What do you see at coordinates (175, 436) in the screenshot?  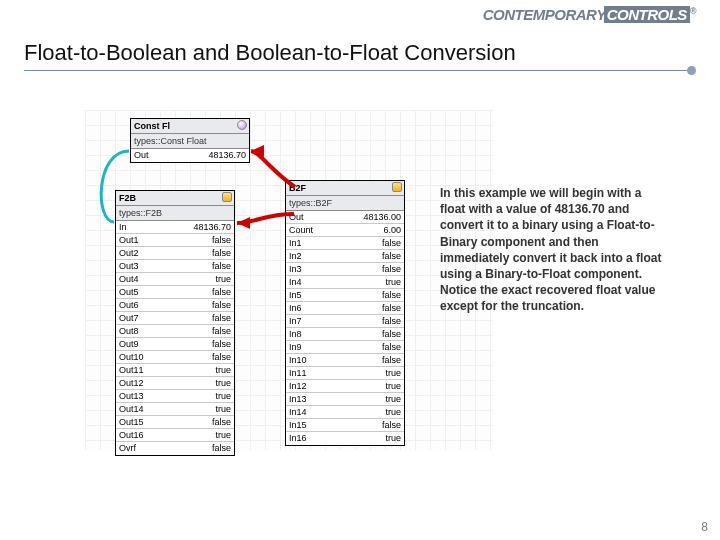 I see `data-row: Out16true` at bounding box center [175, 436].